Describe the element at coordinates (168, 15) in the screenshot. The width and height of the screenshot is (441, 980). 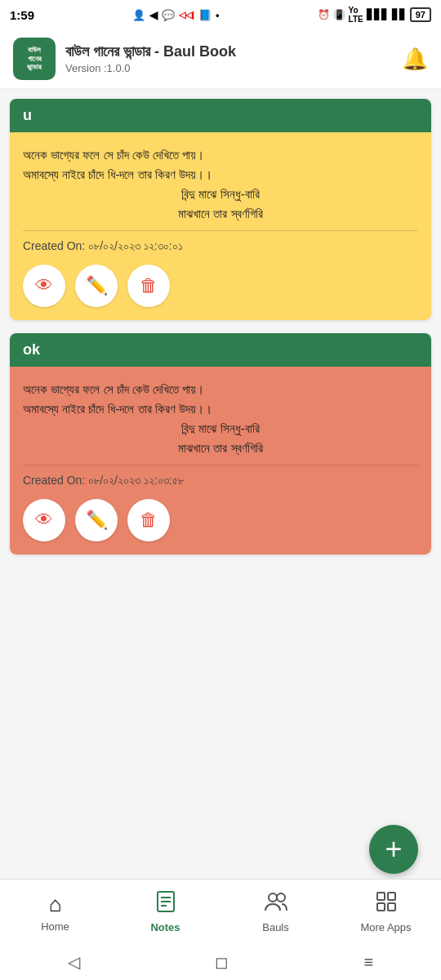
I see `messenger-icon: 💬` at that location.